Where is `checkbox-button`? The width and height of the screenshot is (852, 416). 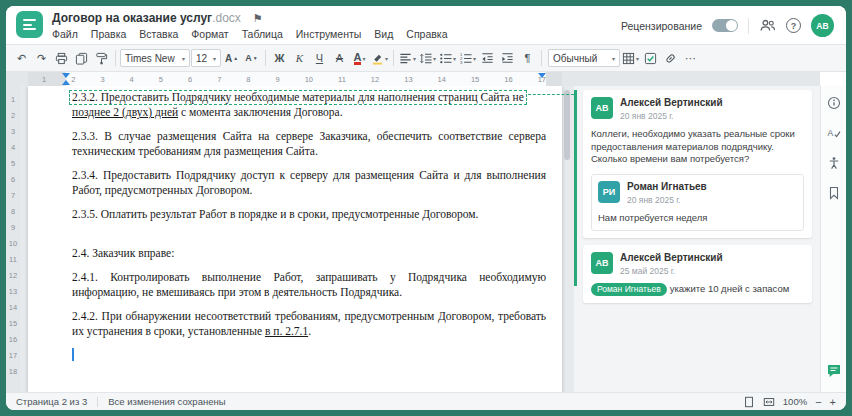
checkbox-button is located at coordinates (650, 58).